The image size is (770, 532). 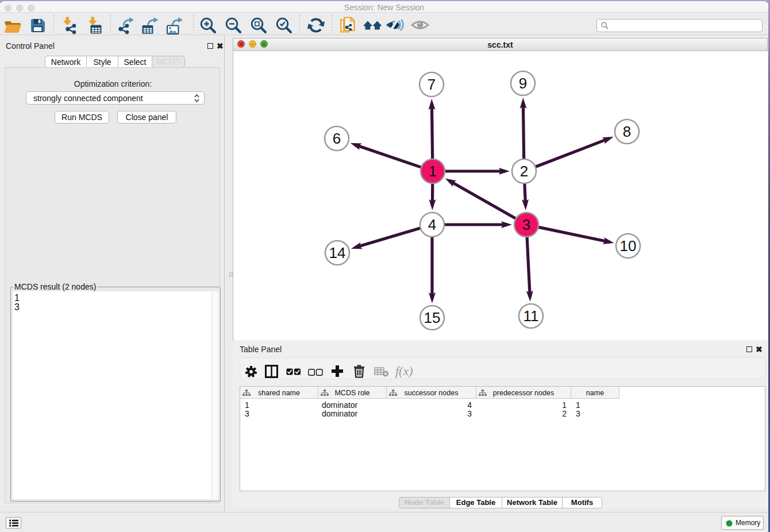 I want to click on svg-text: 2, so click(x=524, y=171).